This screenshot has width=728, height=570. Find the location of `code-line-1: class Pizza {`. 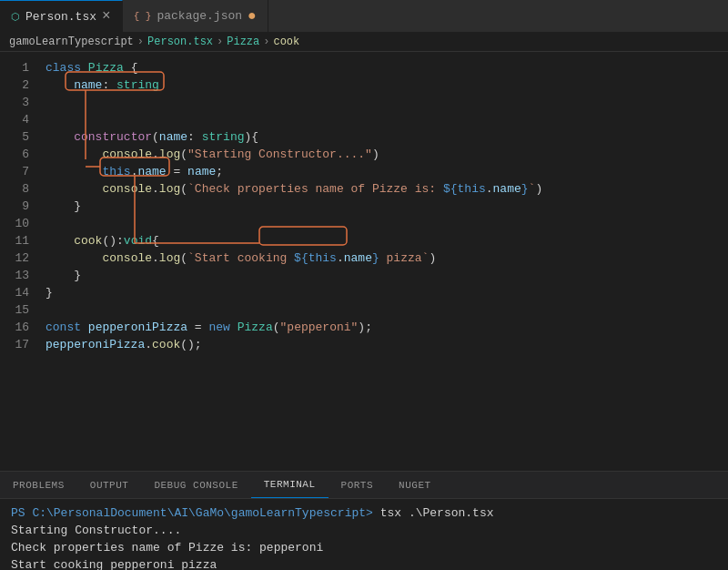

code-line-1: class Pizza { is located at coordinates (387, 67).